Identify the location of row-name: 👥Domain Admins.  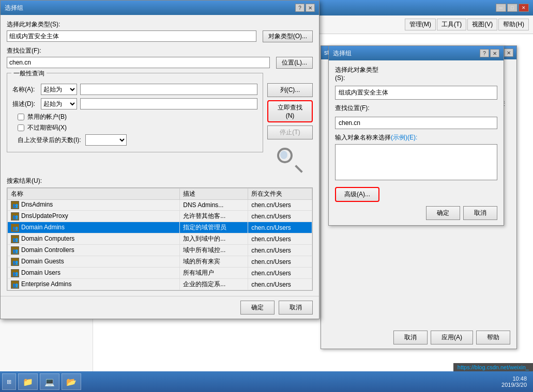
(94, 228).